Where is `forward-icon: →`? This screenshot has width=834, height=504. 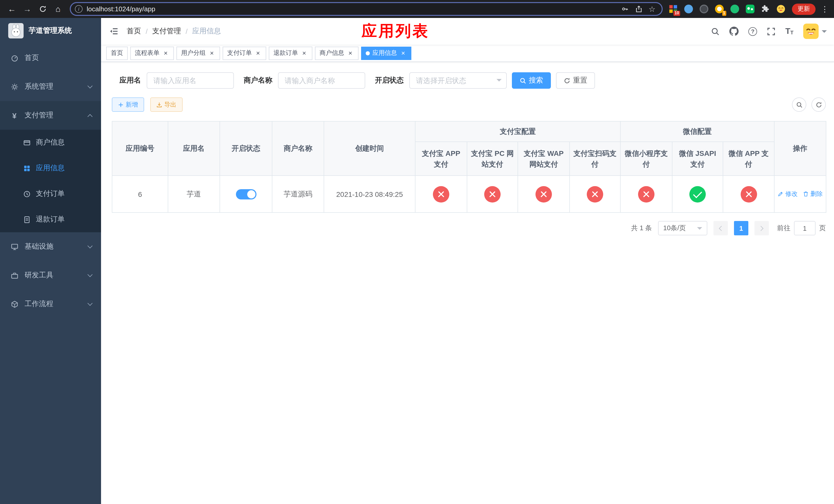 forward-icon: → is located at coordinates (27, 9).